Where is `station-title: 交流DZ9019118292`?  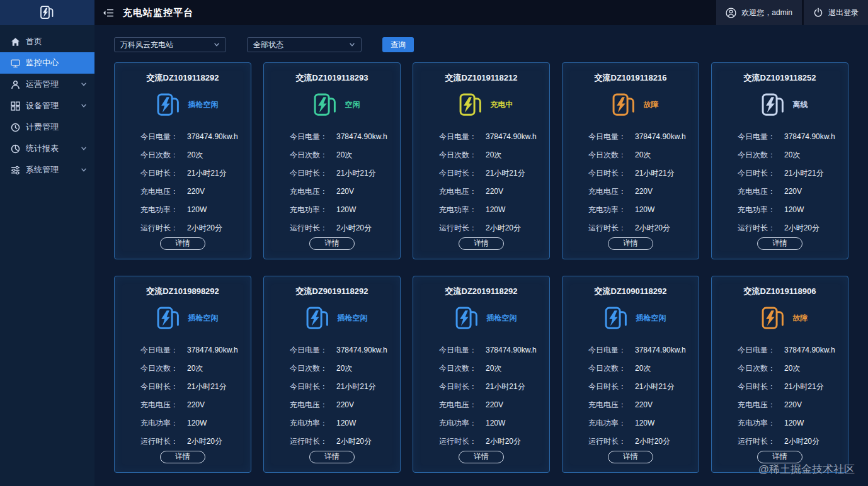
station-title: 交流DZ9019118292 is located at coordinates (332, 291).